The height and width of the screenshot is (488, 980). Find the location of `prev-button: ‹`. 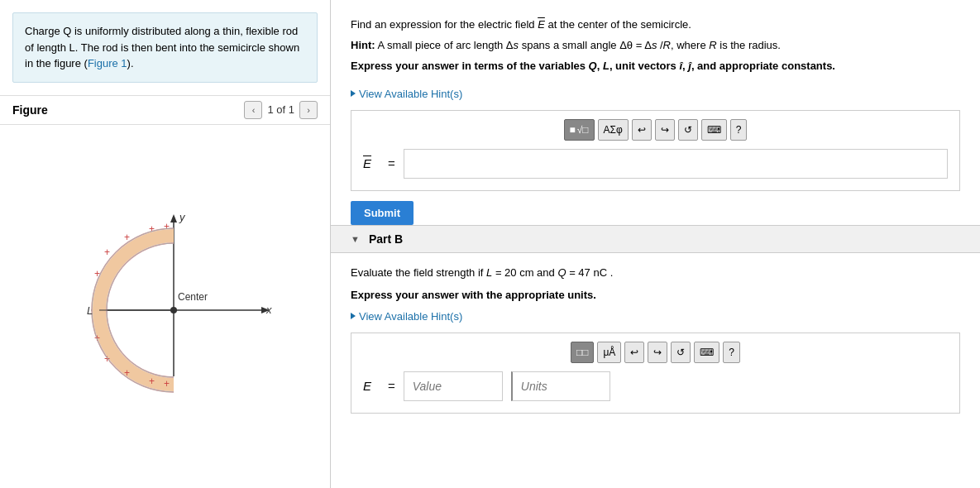

prev-button: ‹ is located at coordinates (253, 110).